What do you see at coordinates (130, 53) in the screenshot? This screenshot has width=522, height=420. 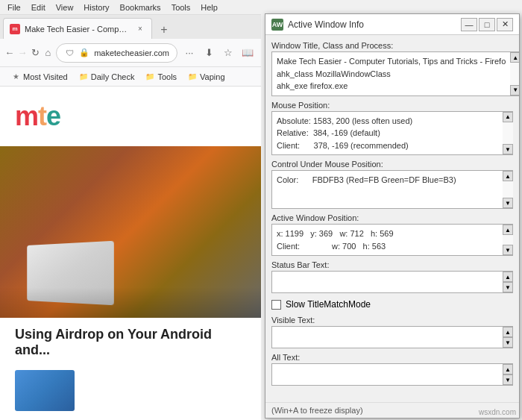 I see `nav-bar: ← → ↻ ⌂ 🛡 🔒 maketecheasier.com ··· ⬇ ☆ 📖` at bounding box center [130, 53].